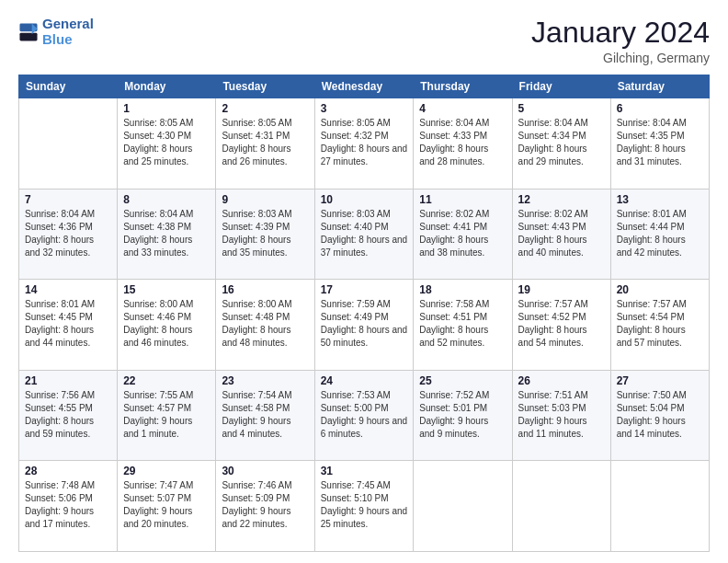  I want to click on day-cell: 2Sunrise: 8:05 AMSunset: 4:31 PMDaylight…, so click(265, 144).